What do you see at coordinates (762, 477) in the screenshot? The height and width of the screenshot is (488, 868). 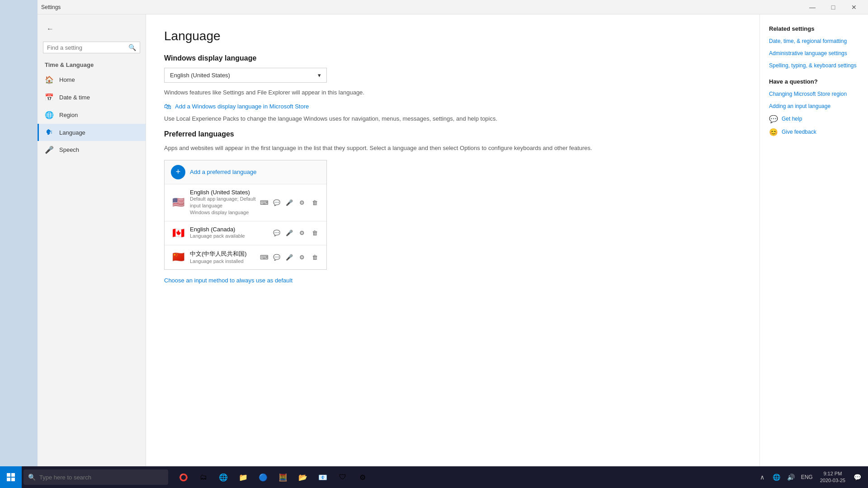 I see `tray-chevron: ∧` at bounding box center [762, 477].